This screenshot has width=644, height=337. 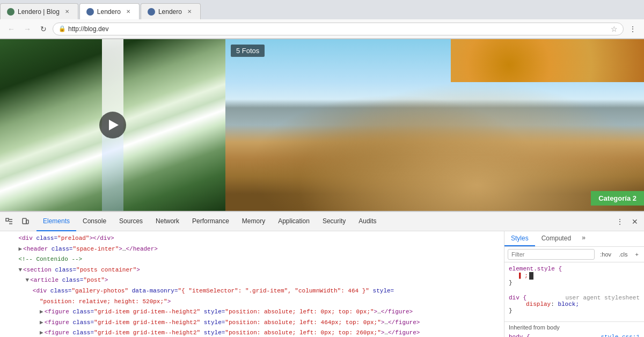 I want to click on styles-filter-bar: :hov .cls +, so click(x=574, y=254).